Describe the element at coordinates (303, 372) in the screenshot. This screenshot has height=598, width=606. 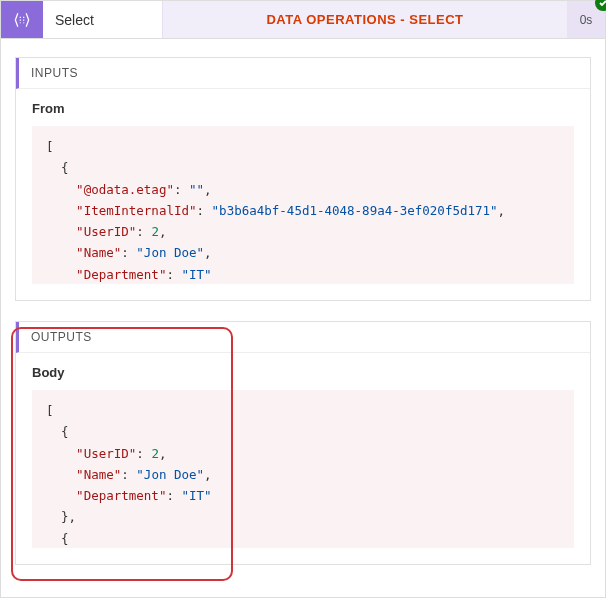
I see `outputs-field-label: Body` at that location.